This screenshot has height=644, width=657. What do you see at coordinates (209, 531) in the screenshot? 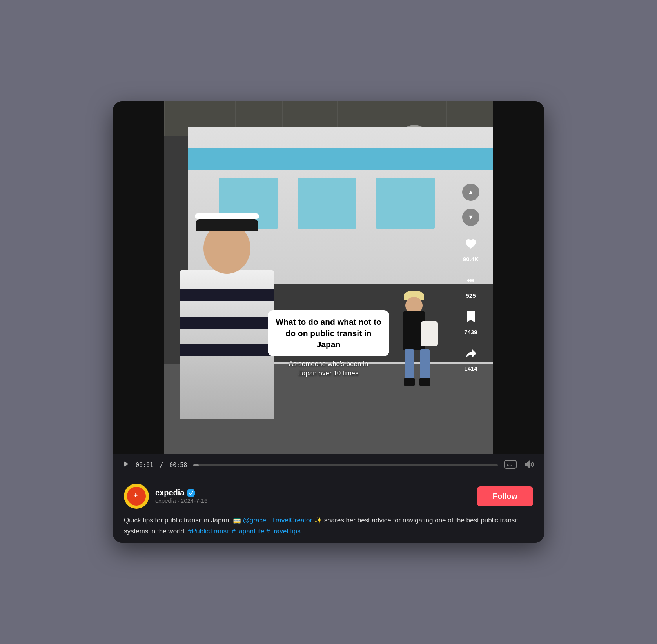
I see `hashtag-1: #PublicTransit` at bounding box center [209, 531].